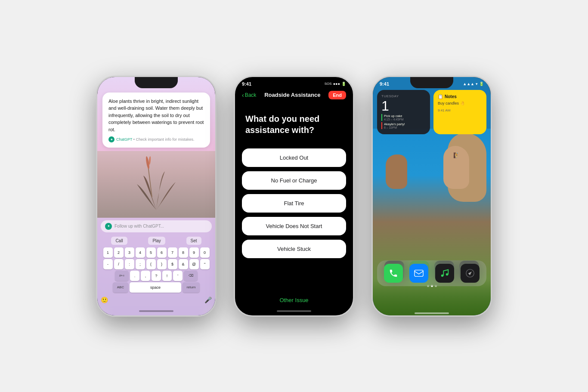 This screenshot has height=392, width=588. I want to click on keyboard-bottom-row: 🙂 🎤, so click(156, 302).